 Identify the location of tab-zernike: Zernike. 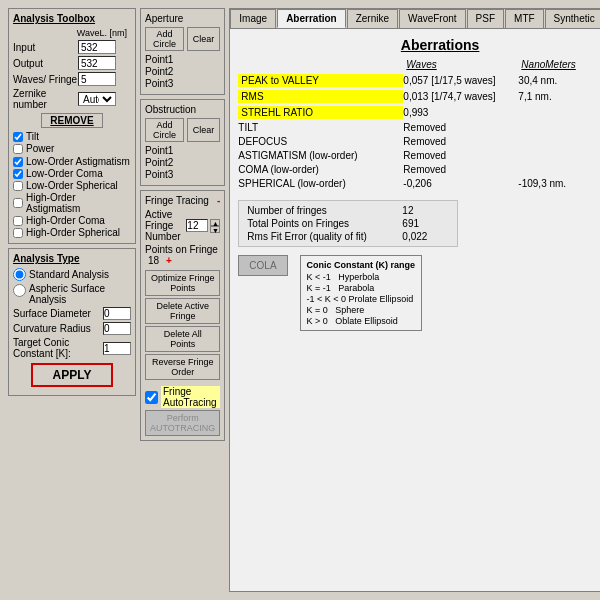
(372, 18).